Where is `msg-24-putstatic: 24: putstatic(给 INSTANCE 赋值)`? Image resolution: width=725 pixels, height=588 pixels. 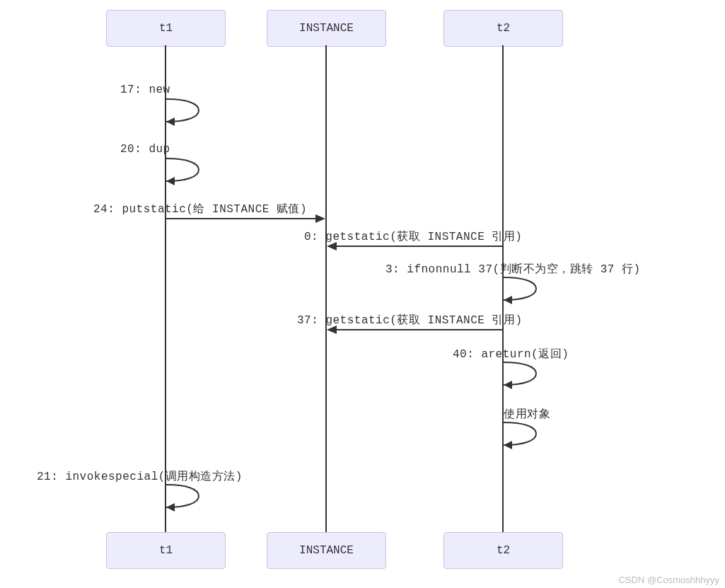 msg-24-putstatic: 24: putstatic(给 INSTANCE 赋值) is located at coordinates (200, 209).